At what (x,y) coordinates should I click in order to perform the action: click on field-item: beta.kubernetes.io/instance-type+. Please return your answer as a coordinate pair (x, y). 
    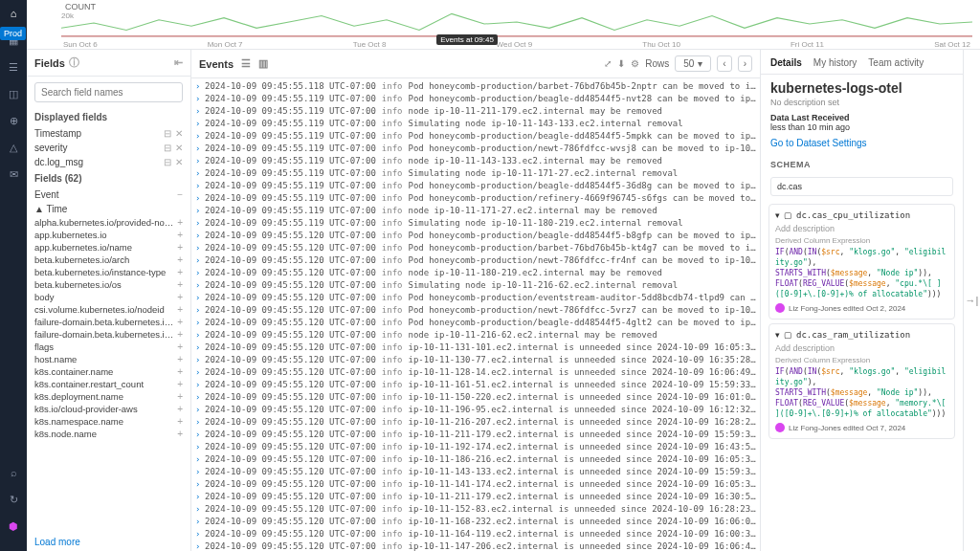
    Looking at the image, I should click on (109, 272).